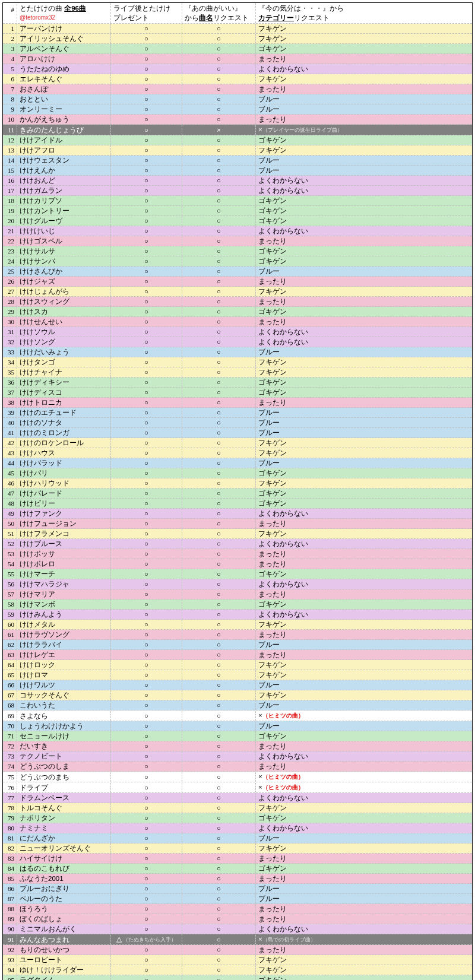 The height and width of the screenshot is (980, 475). Describe the element at coordinates (238, 878) in the screenshot. I see `table-row: 85ふなうた2001○○まったり` at that location.